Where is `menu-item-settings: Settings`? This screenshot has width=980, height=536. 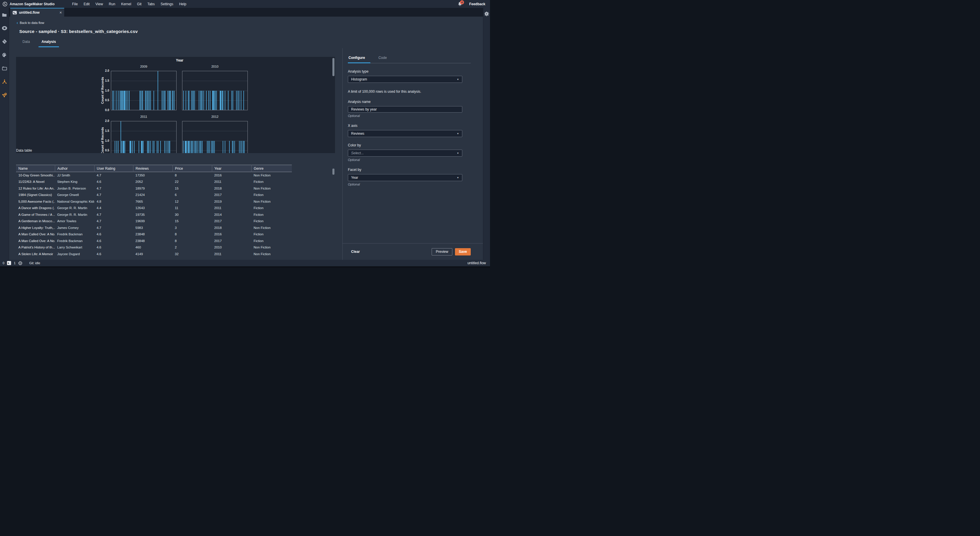
menu-item-settings: Settings is located at coordinates (167, 4).